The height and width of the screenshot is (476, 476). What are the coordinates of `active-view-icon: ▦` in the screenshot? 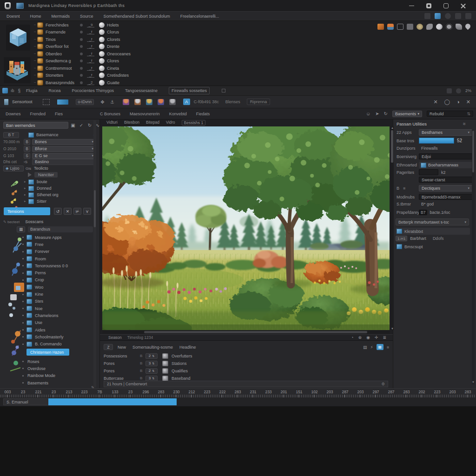 It's located at (380, 347).